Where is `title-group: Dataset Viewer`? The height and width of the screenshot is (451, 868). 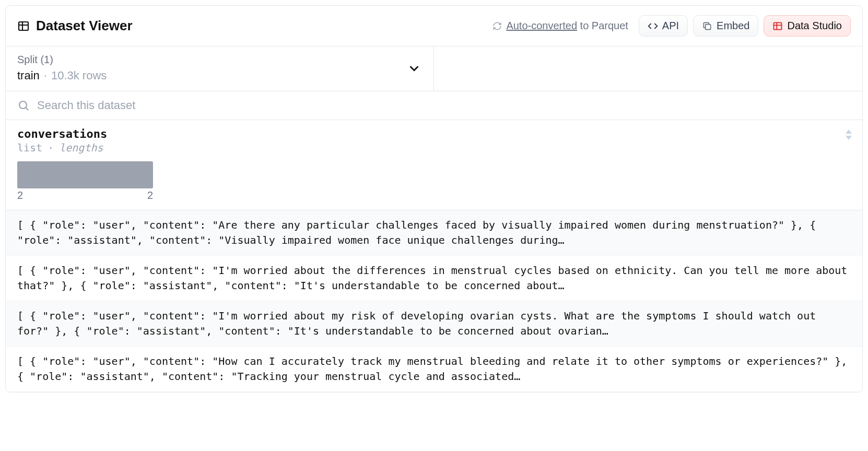 title-group: Dataset Viewer is located at coordinates (75, 26).